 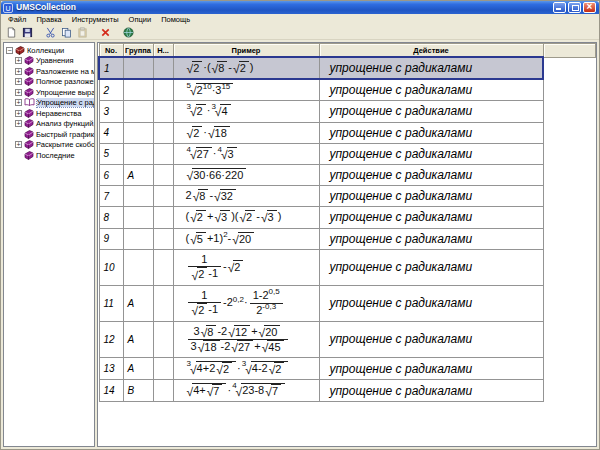 What do you see at coordinates (111, 218) in the screenshot?
I see `row-number-cell: 8` at bounding box center [111, 218].